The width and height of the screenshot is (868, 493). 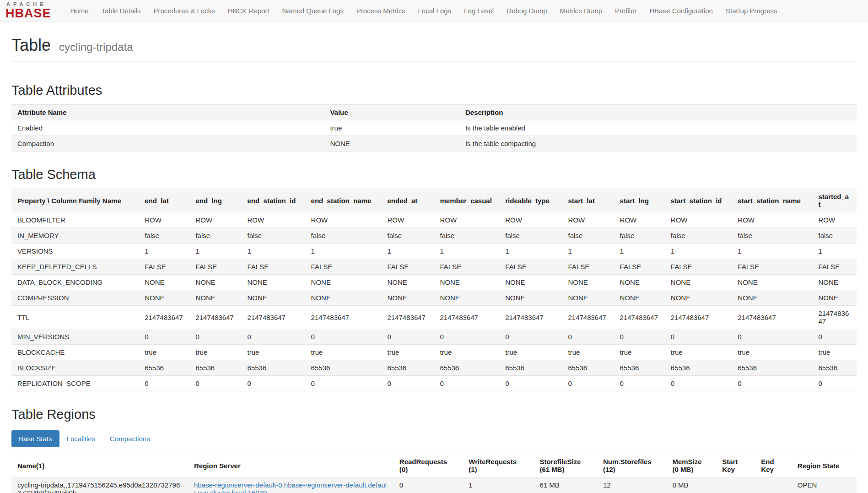 What do you see at coordinates (121, 11) in the screenshot?
I see `navbar-link-table-details: Table Details` at bounding box center [121, 11].